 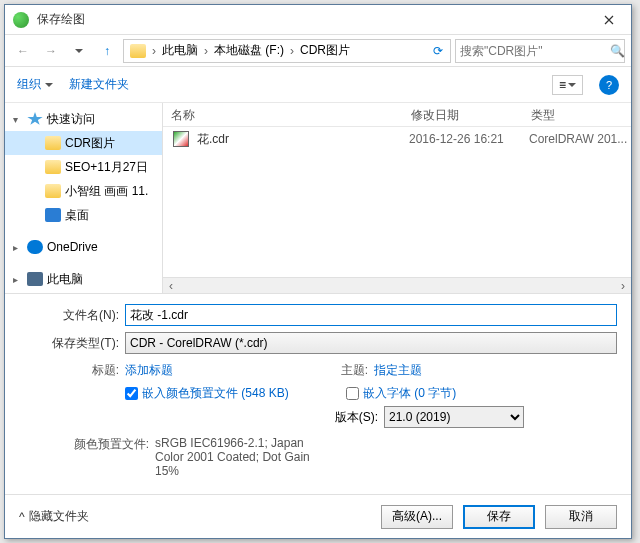 I want to click on file-date: 2016-12-26 16:21, so click(x=467, y=139).